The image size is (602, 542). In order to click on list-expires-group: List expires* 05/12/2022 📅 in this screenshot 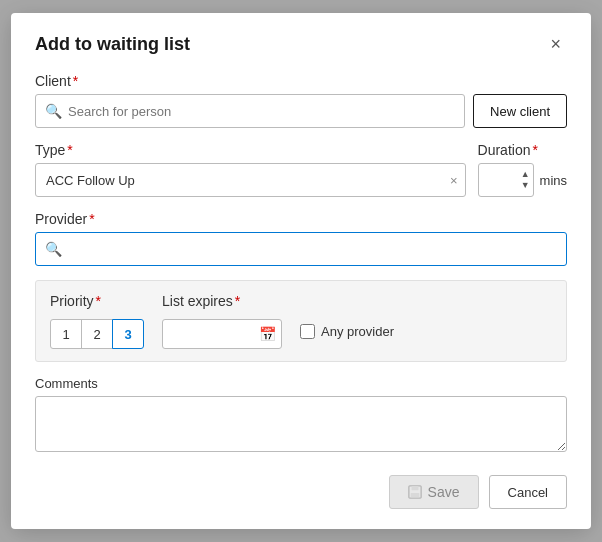, I will do `click(222, 321)`.